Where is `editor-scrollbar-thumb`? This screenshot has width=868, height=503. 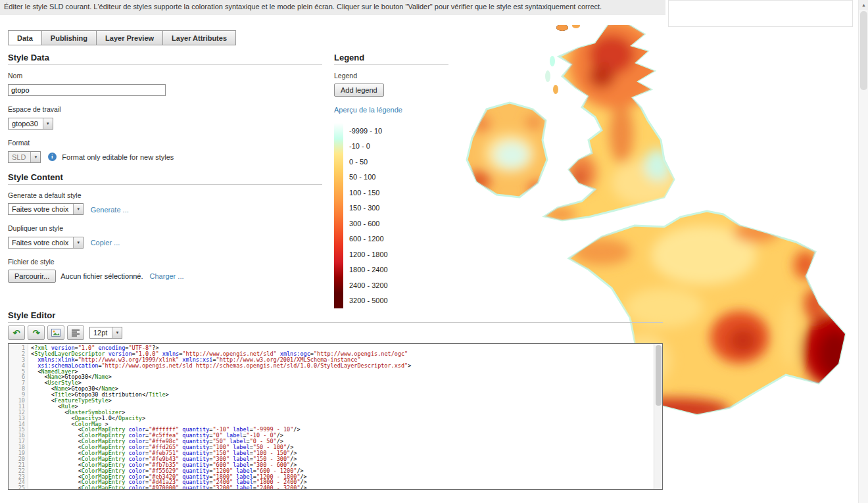 editor-scrollbar-thumb is located at coordinates (659, 375).